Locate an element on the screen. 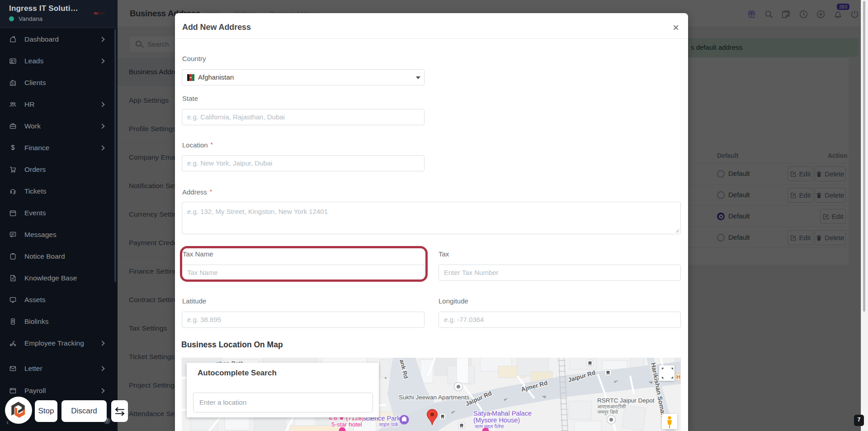 The width and height of the screenshot is (868, 431). svg-text: साइंस पार्क is located at coordinates (389, 425).